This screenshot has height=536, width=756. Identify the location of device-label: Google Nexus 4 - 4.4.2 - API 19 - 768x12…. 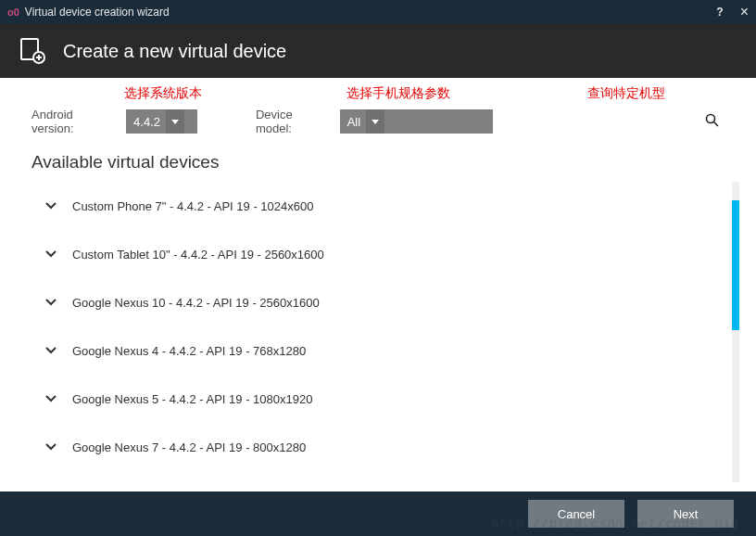
(189, 351).